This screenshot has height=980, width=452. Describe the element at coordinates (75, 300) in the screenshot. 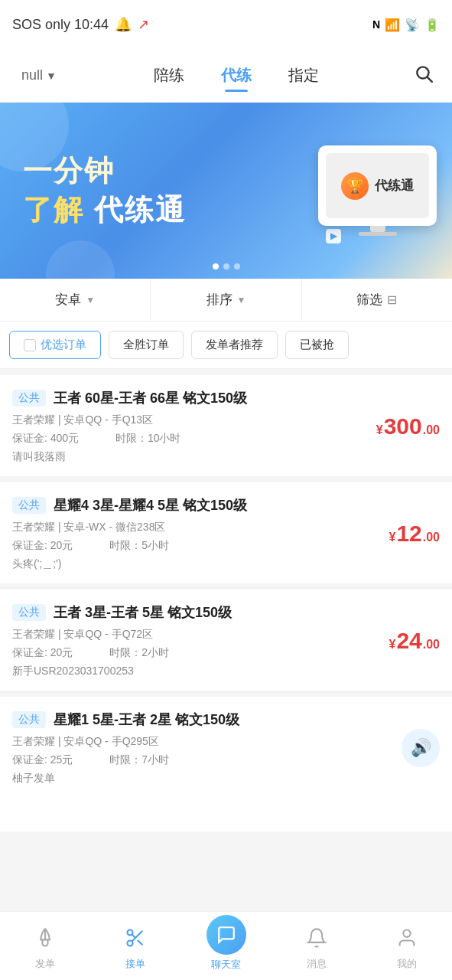

I see `filter-android: 安卓 ▼` at that location.